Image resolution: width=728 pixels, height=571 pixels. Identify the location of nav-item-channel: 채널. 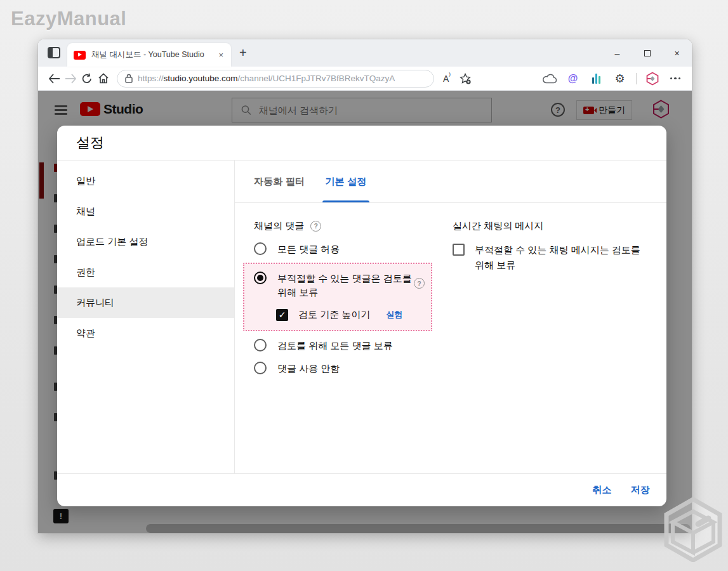
(146, 211).